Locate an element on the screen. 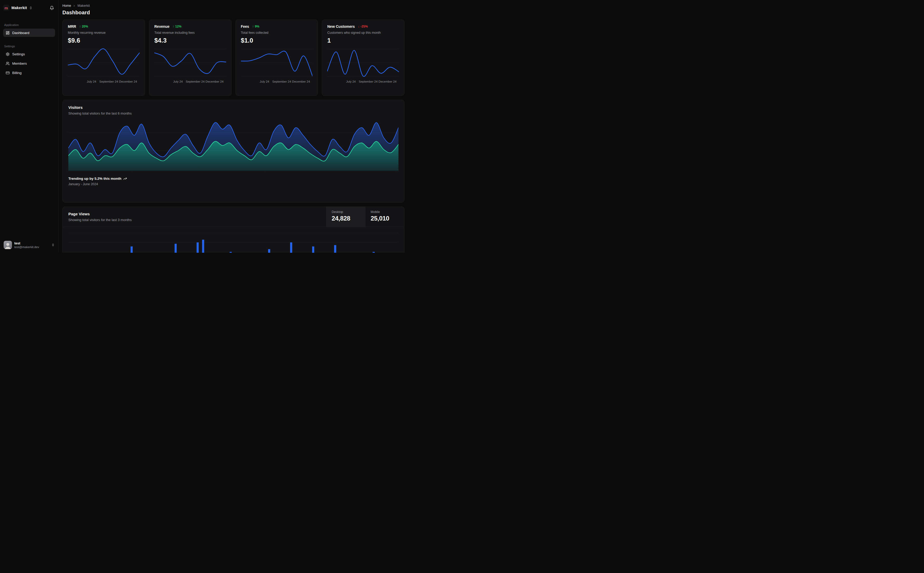 The height and width of the screenshot is (573, 924). stat-value: $9.6 is located at coordinates (104, 41).